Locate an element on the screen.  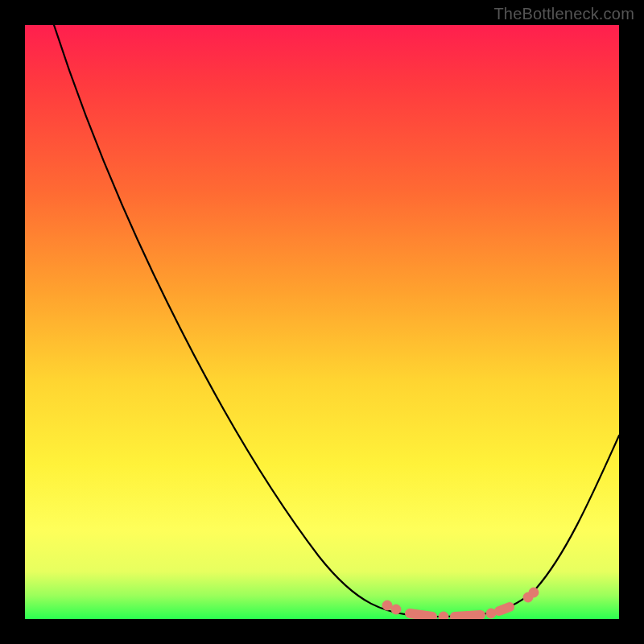
watermark-text: TheBottleneck.com is located at coordinates (564, 14).